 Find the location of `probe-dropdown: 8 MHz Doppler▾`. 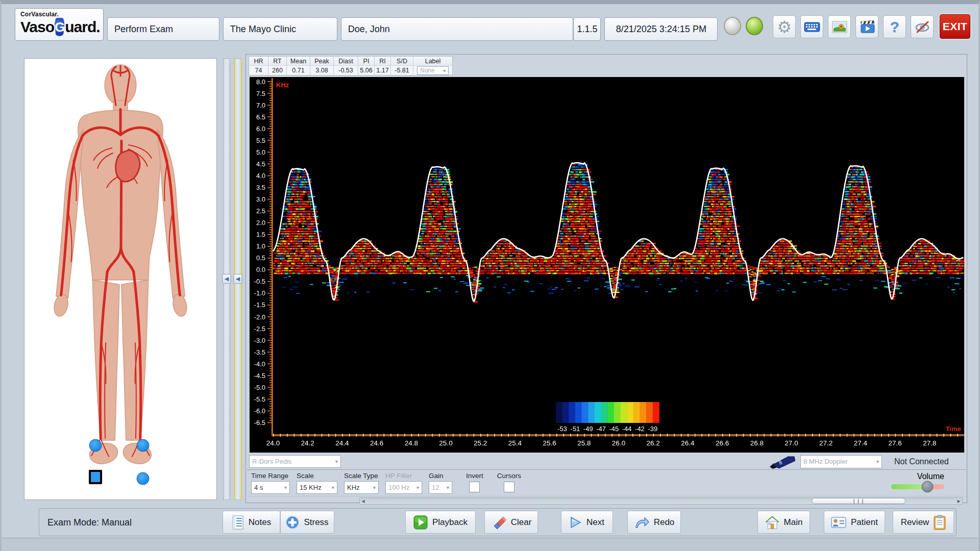

probe-dropdown: 8 MHz Doppler▾ is located at coordinates (841, 462).